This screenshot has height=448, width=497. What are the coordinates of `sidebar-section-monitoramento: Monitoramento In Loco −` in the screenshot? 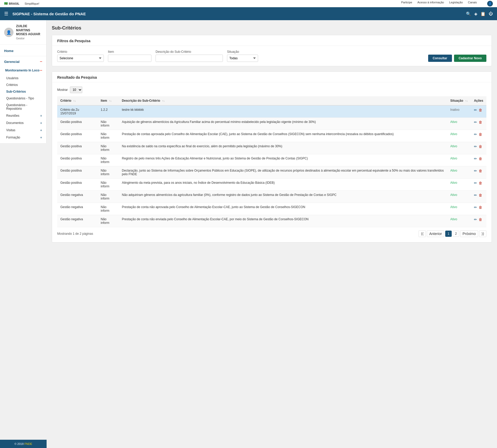 It's located at (23, 70).